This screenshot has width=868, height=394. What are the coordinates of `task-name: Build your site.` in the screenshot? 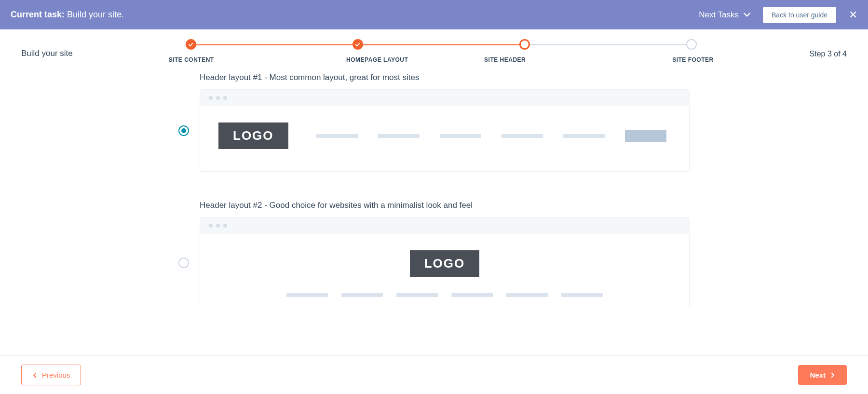 It's located at (95, 14).